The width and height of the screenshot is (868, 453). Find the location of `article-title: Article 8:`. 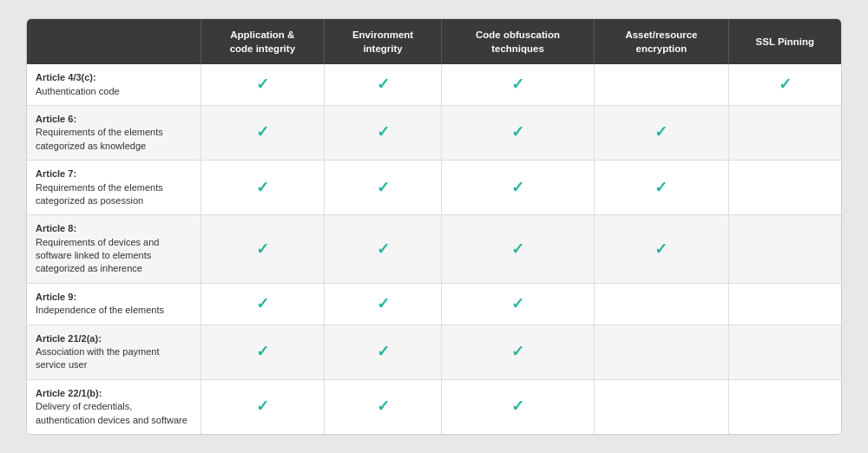

article-title: Article 8: is located at coordinates (56, 228).